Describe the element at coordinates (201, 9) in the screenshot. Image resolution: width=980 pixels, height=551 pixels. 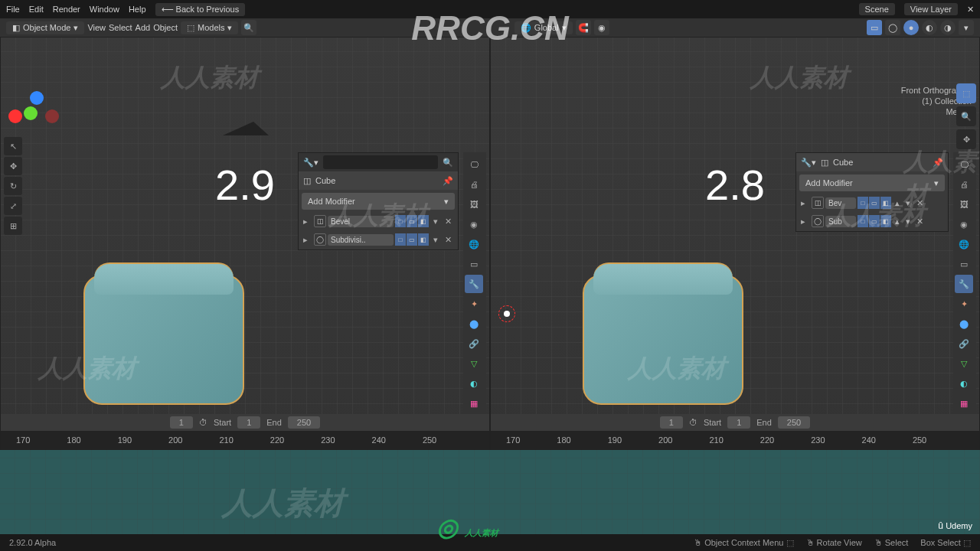
I see `back-to-previous-button: ⟵ Back to Previous` at that location.